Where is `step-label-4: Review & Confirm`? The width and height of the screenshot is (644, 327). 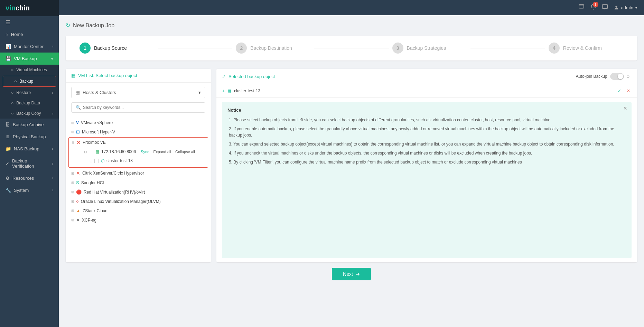 step-label-4: Review & Confirm is located at coordinates (582, 48).